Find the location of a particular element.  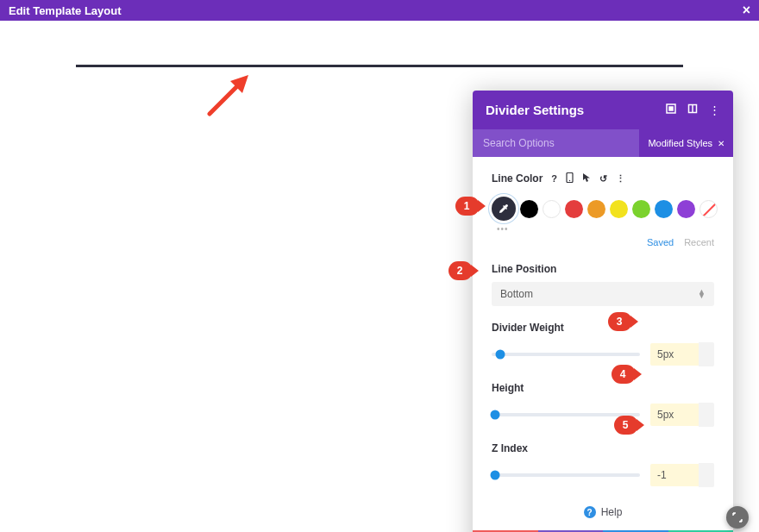

close-icon: ✕ is located at coordinates (721, 143).